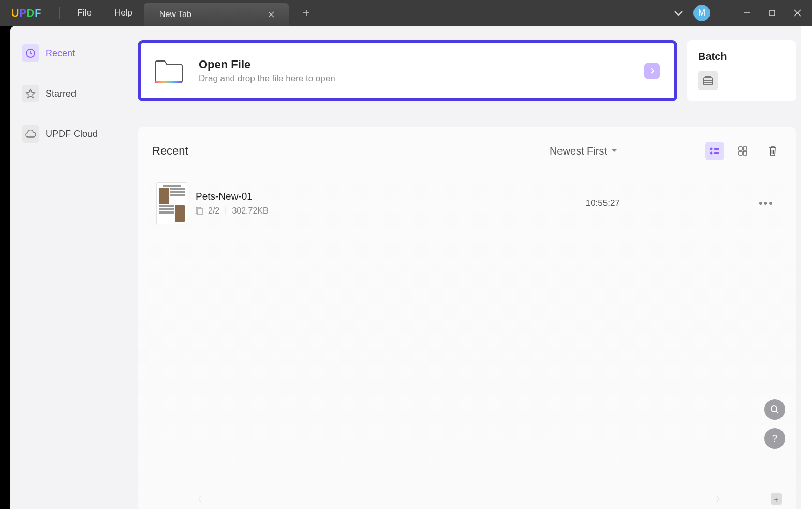  What do you see at coordinates (123, 13) in the screenshot?
I see `menu-help: Help` at bounding box center [123, 13].